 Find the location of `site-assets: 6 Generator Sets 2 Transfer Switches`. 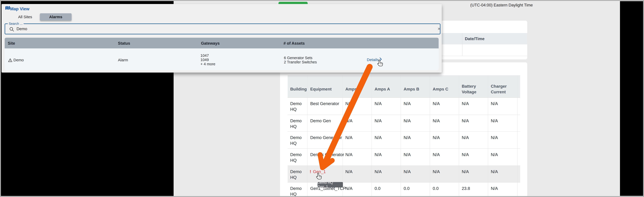

site-assets: 6 Generator Sets 2 Transfer Switches is located at coordinates (300, 60).